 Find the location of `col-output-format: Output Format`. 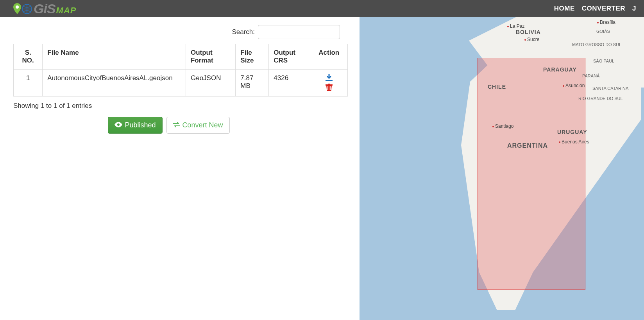

col-output-format: Output Format is located at coordinates (210, 57).